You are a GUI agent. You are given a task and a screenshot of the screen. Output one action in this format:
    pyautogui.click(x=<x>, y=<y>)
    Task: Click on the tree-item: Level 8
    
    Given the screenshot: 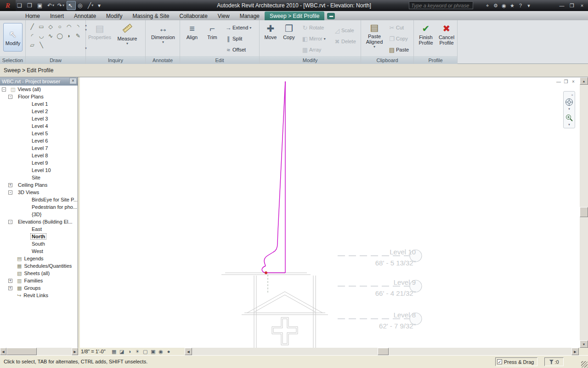 What is the action you would take?
    pyautogui.click(x=39, y=155)
    